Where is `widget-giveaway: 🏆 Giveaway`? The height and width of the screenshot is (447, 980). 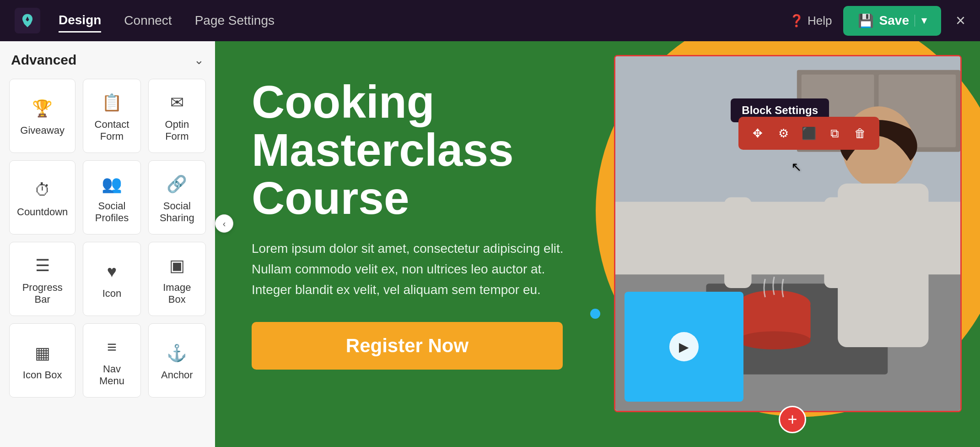
widget-giveaway: 🏆 Giveaway is located at coordinates (42, 116).